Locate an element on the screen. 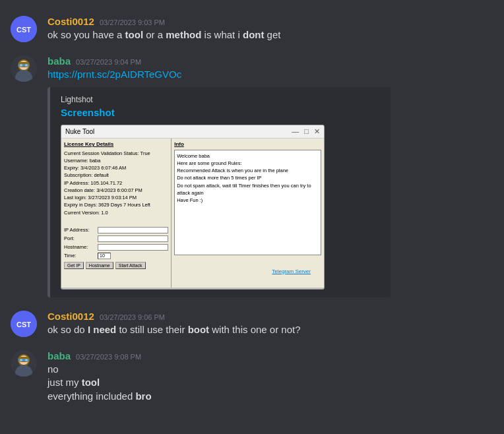 This screenshot has height=434, width=504. message-text: ok so you have a tool or a method is wha… is located at coordinates (270, 36).